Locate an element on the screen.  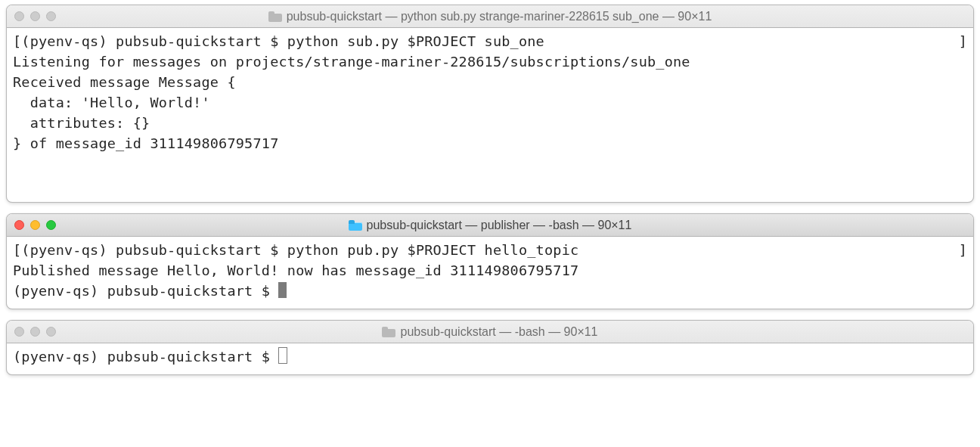
titlebar: pubsub-quickstart — python sub.py strang… is located at coordinates (490, 17).